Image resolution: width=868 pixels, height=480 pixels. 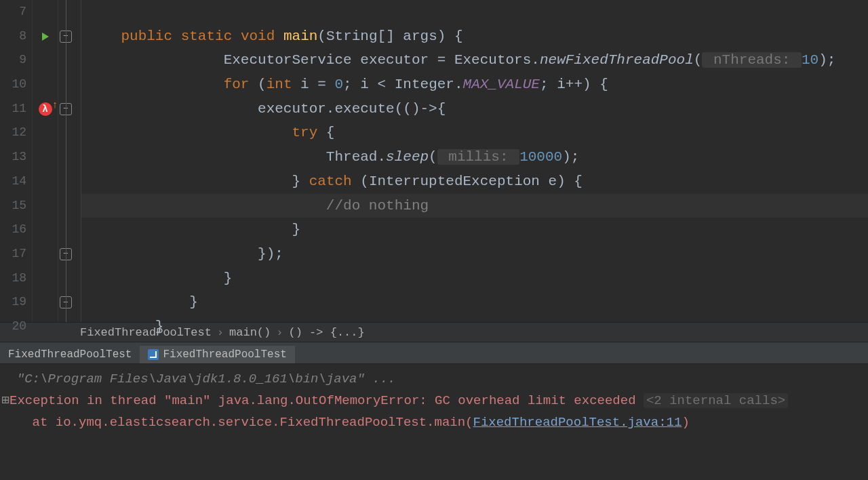 I want to click on code-line: executor.execute(()->{, so click(x=475, y=109).